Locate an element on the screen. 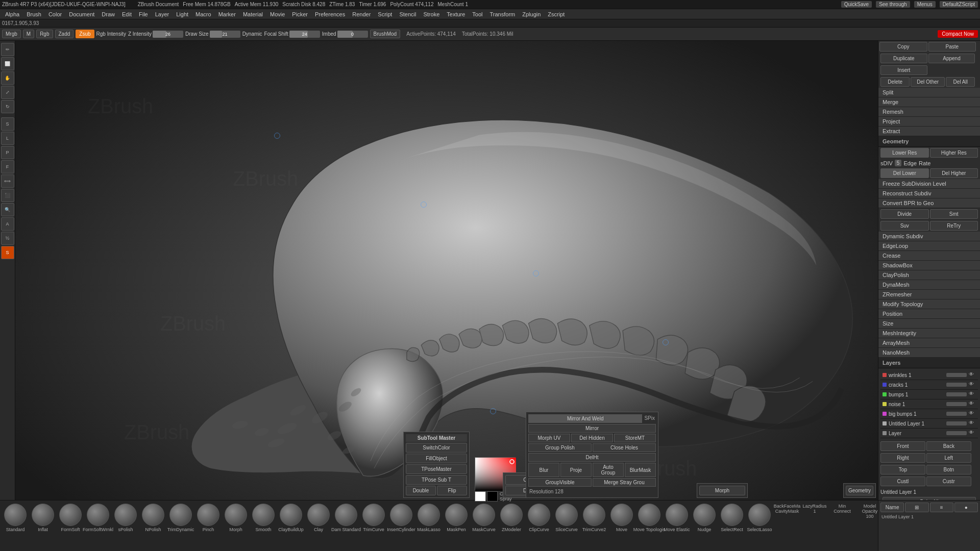 The image size is (980, 551). mrgb-btn: Mrgb is located at coordinates (11, 34).